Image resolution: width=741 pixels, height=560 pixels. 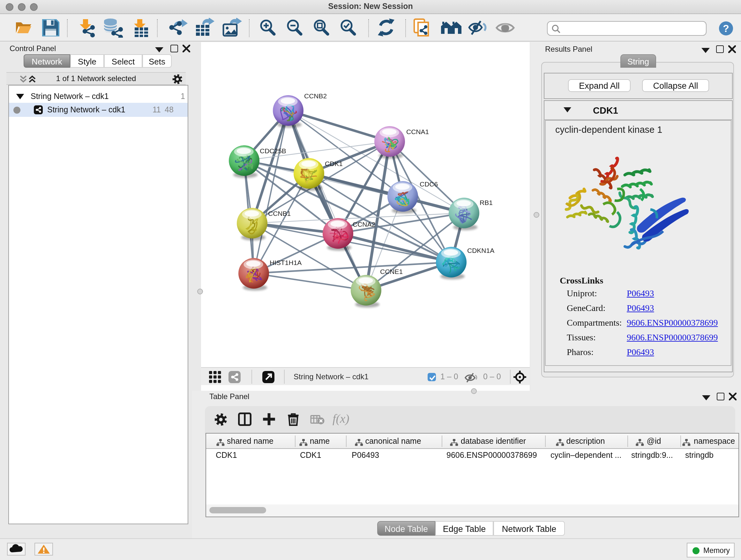 I want to click on svg-text: CCNA1, so click(x=417, y=132).